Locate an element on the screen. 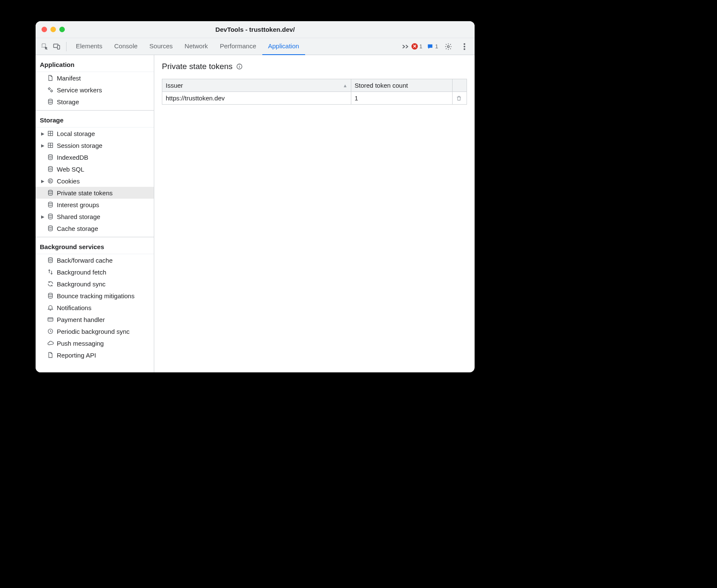  arrows-icon is located at coordinates (50, 272).